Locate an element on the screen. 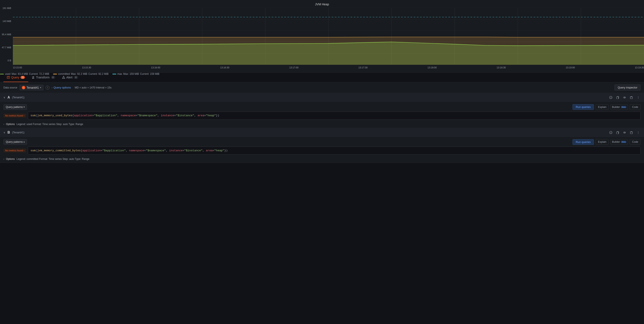 The width and height of the screenshot is (644, 324). query-more-icon-B: ⋮ is located at coordinates (638, 132).